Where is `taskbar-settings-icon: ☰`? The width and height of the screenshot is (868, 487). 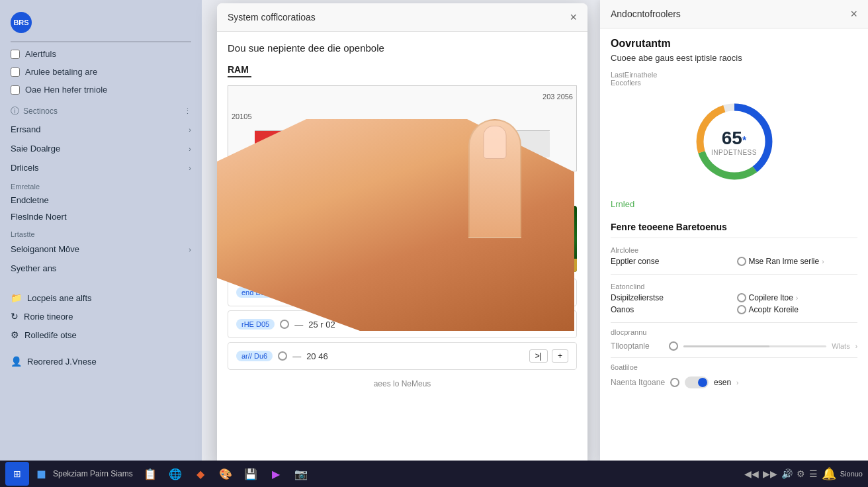 taskbar-settings-icon: ☰ is located at coordinates (814, 474).